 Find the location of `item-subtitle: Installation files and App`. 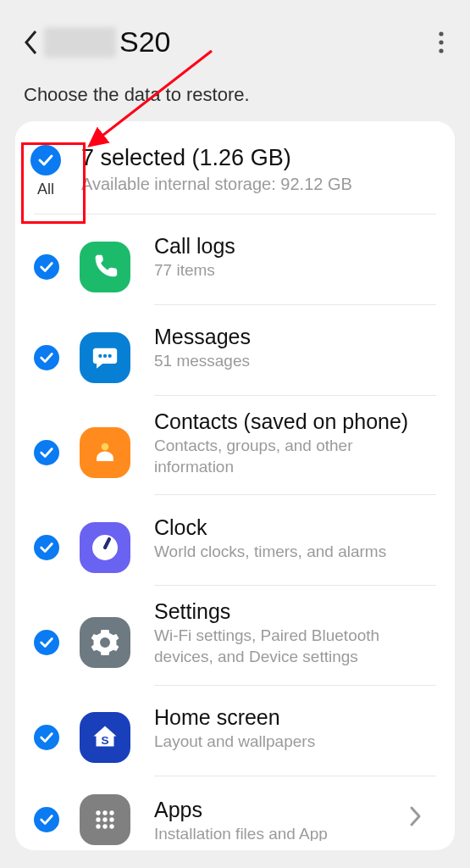

item-subtitle: Installation files and App is located at coordinates (295, 832).